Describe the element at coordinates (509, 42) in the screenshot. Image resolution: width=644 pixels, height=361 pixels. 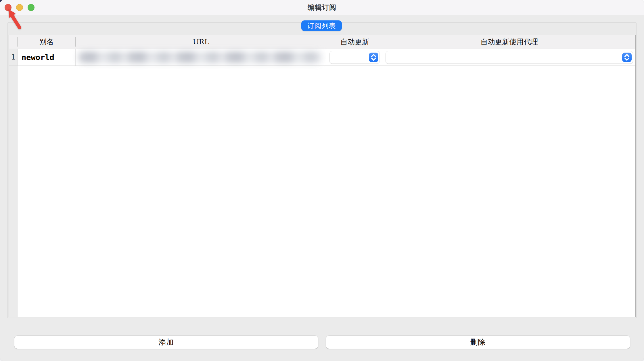
I see `header-auto-update-proxy: 自动更新使用代理` at that location.